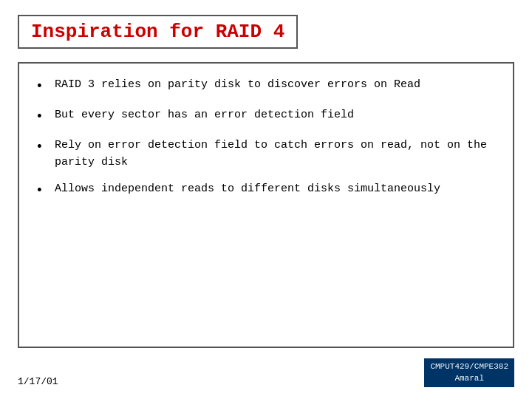 The height and width of the screenshot is (399, 532). Describe the element at coordinates (469, 378) in the screenshot. I see `footer-logo-line2: Amaral` at that location.